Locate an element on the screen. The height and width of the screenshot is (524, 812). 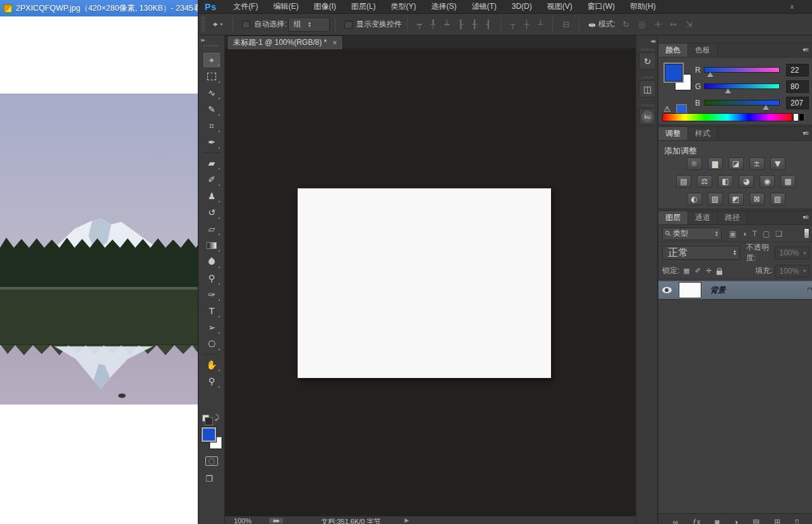
align-bottom-icon: ┷ is located at coordinates (447, 24).